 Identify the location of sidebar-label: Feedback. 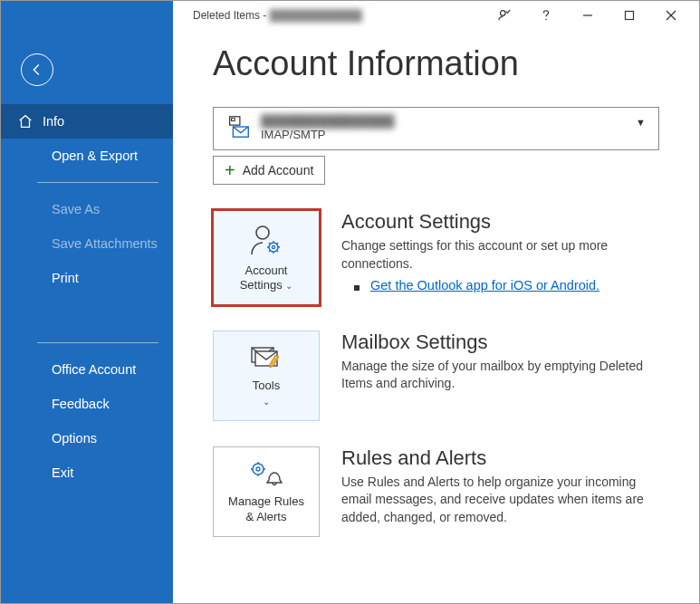
(81, 404).